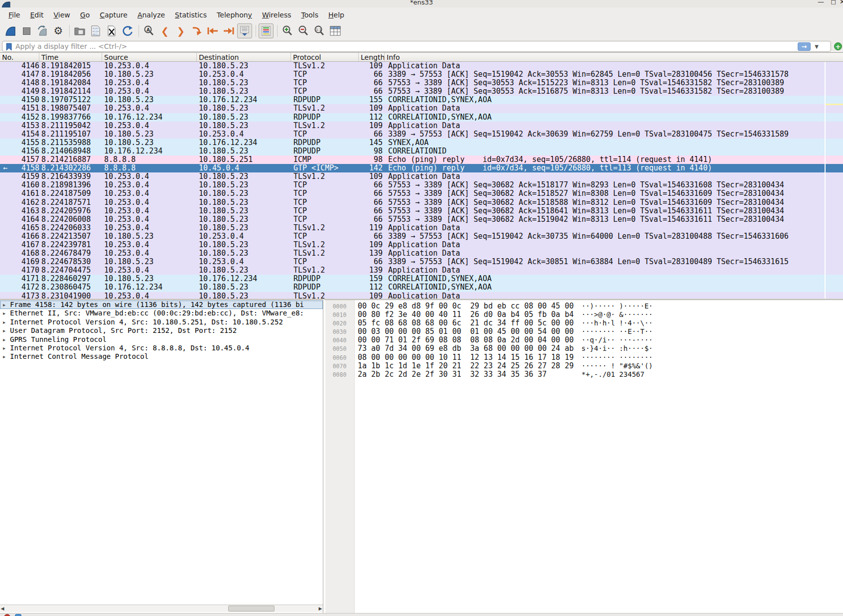  Describe the element at coordinates (413, 176) in the screenshot. I see `packet-row-4159: 41598.21643393910.253.0.410.180.5.23TLSv…` at that location.